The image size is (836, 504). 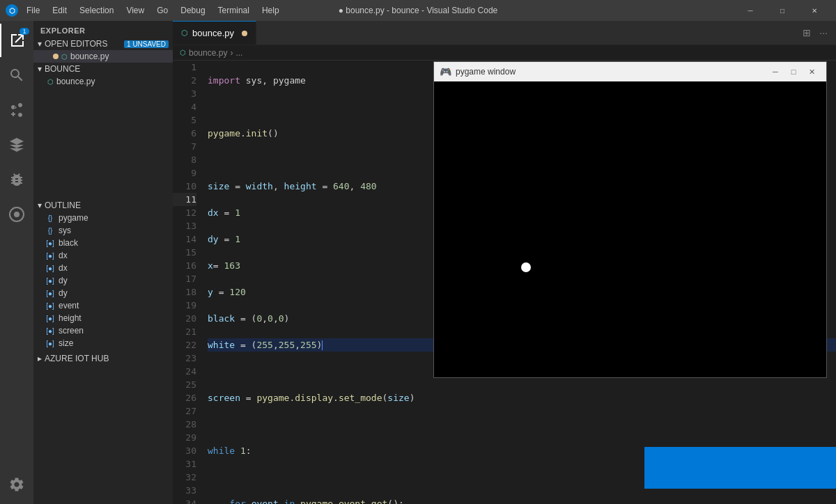 I want to click on menu-terminal: Terminal, so click(x=234, y=10).